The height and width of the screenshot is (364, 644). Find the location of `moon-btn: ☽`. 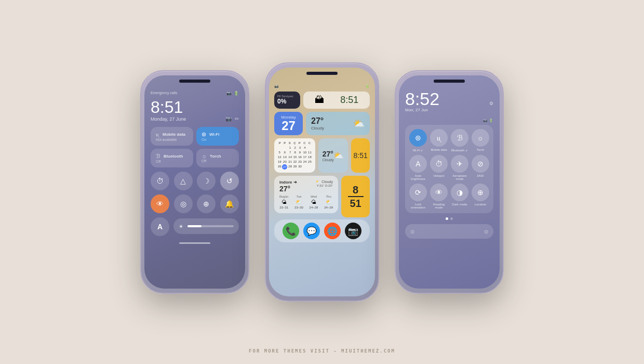

moon-btn: ☽ is located at coordinates (206, 181).